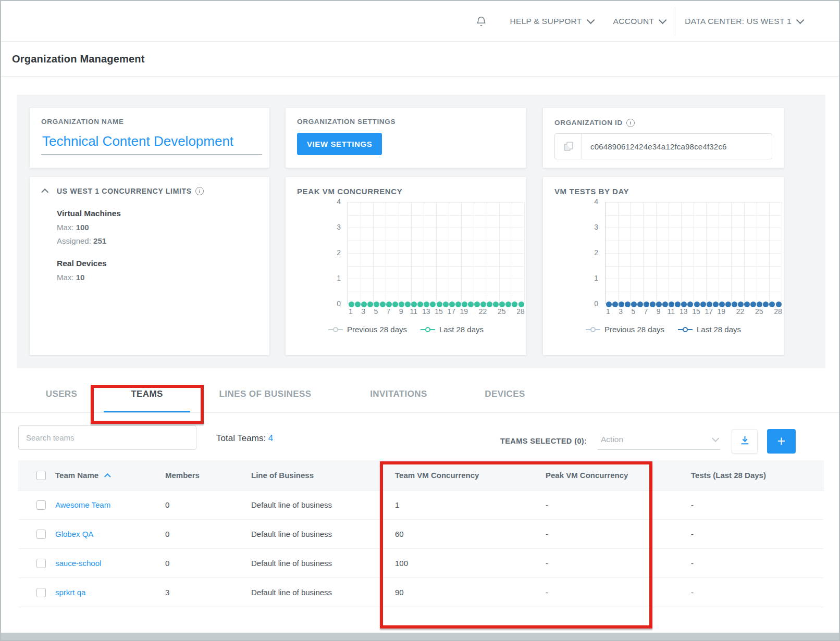 This screenshot has height=641, width=840. Describe the element at coordinates (110, 475) in the screenshot. I see `column-header-team-name: Team Name` at that location.